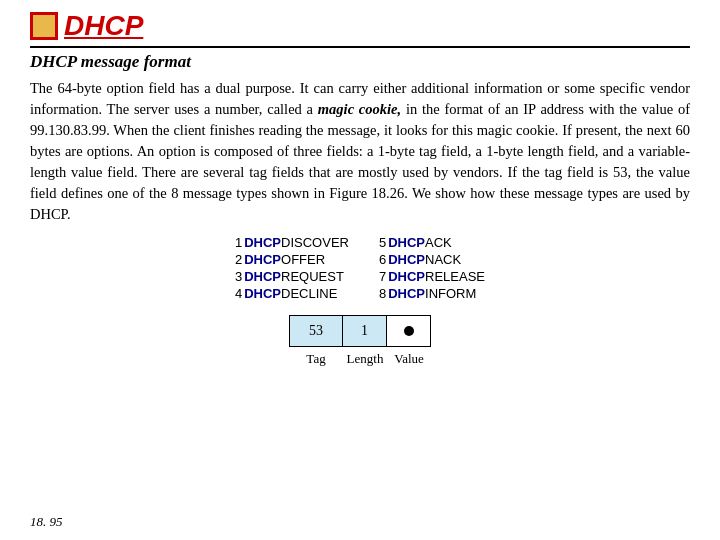 This screenshot has height=540, width=720. I want to click on page-title: DHCP, so click(104, 26).